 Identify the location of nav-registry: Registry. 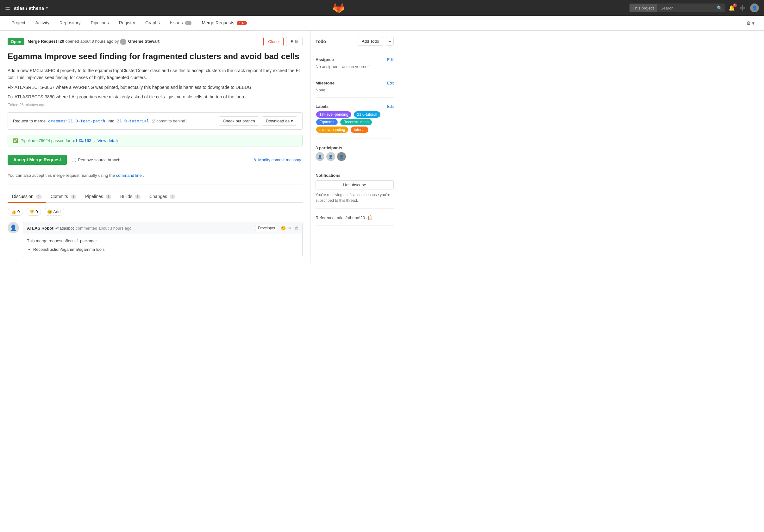
(127, 23).